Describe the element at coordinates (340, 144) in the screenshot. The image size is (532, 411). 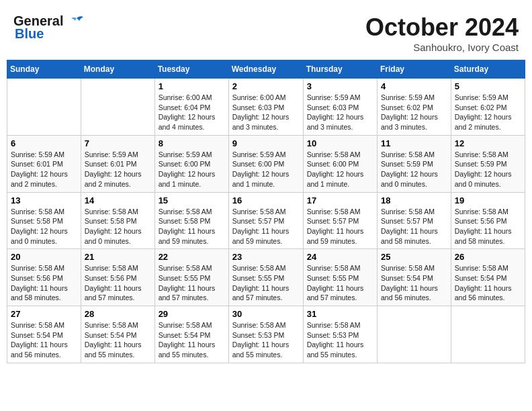
I see `day-number: 10` at that location.